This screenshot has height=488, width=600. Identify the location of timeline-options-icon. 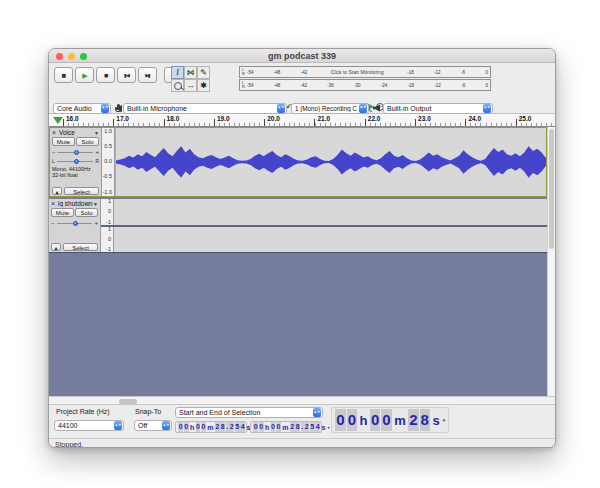
(58, 120).